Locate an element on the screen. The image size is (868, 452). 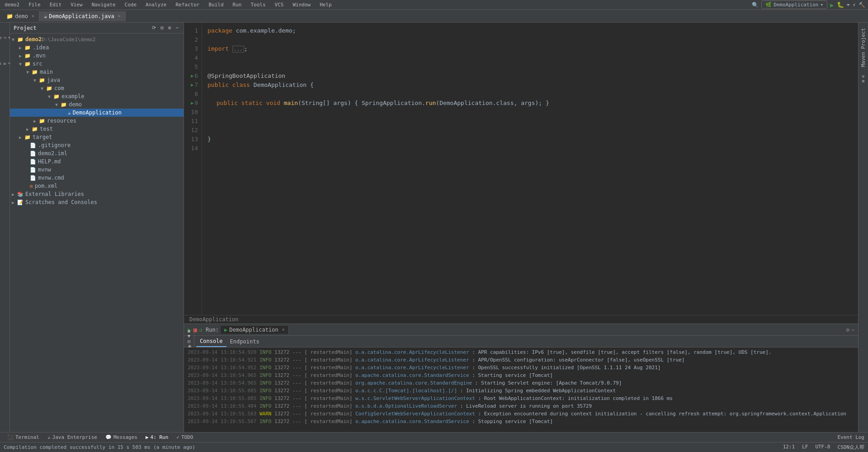
tree-item-src: ▼ 📁 src is located at coordinates (97, 64).